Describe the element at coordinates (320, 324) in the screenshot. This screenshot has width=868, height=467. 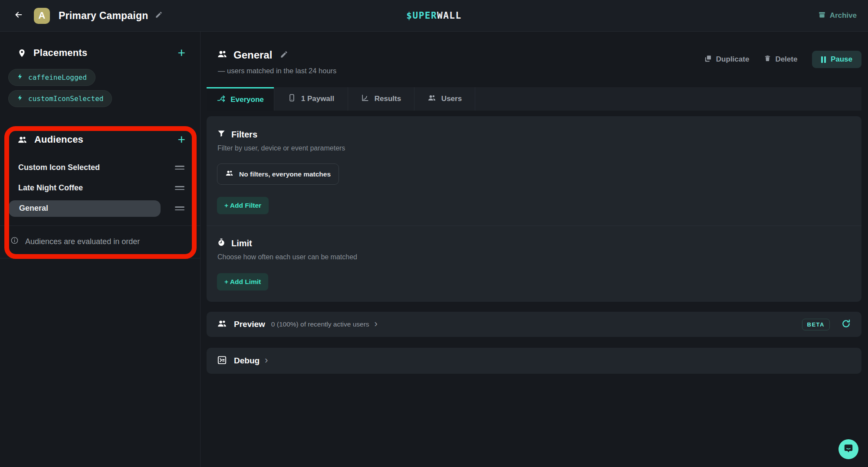
I see `preview-summary: 0 (100%) of recently active users` at that location.